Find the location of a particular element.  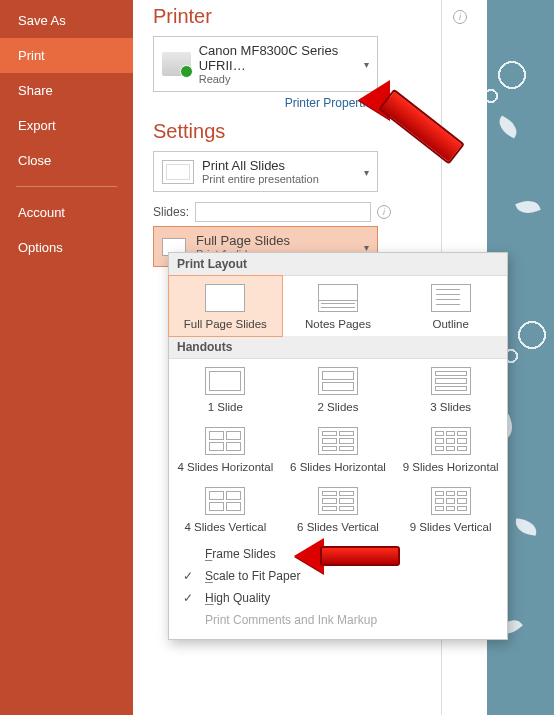

sidebar-item-close: Close is located at coordinates (66, 160).